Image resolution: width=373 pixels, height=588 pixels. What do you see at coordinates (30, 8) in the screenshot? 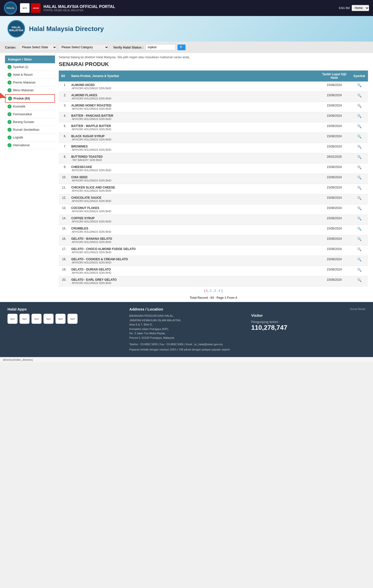
I see `gov-logos: MYS JAKIM` at bounding box center [30, 8].